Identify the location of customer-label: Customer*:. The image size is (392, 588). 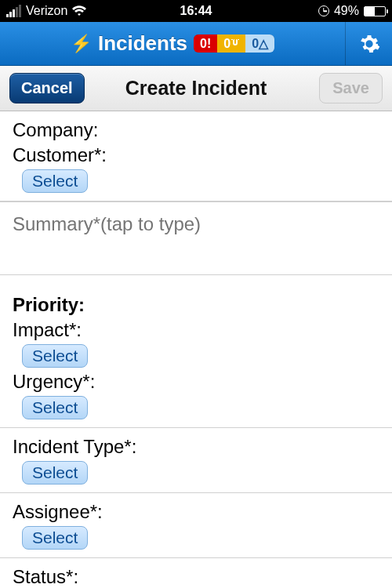
(196, 154).